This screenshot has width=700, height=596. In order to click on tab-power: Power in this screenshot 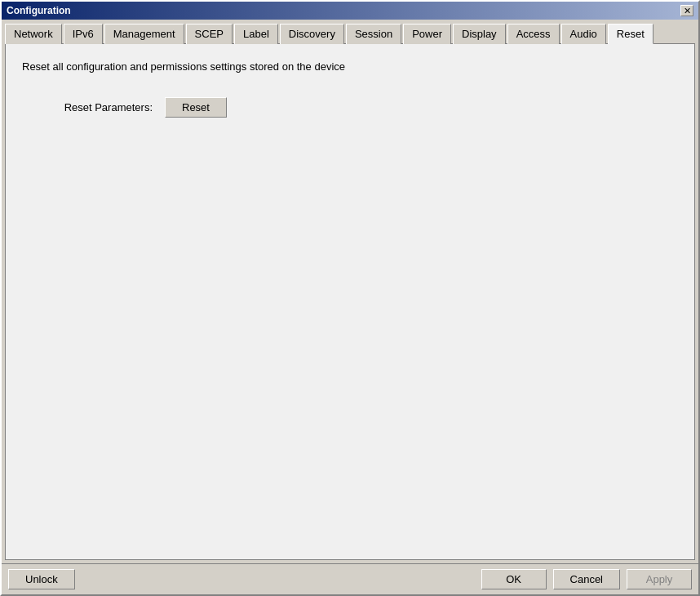, I will do `click(428, 34)`.